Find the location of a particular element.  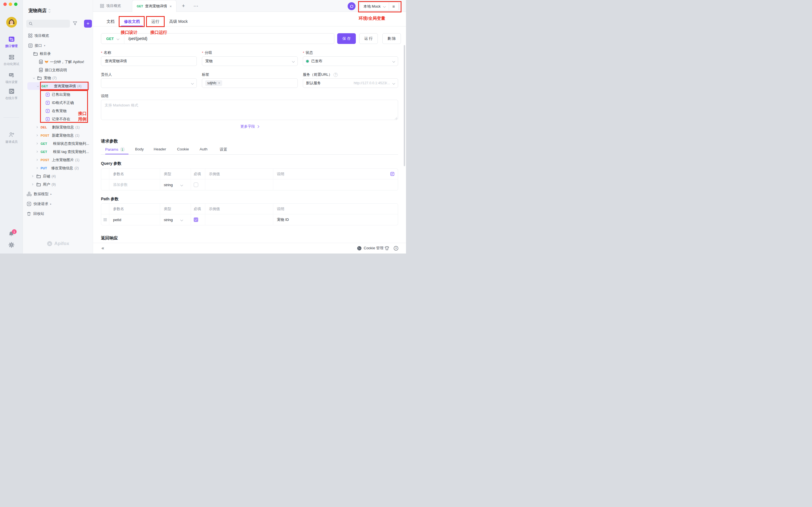

sidebar-api-put-pet: PUT 修改宠物信息 (2) is located at coordinates (58, 168).